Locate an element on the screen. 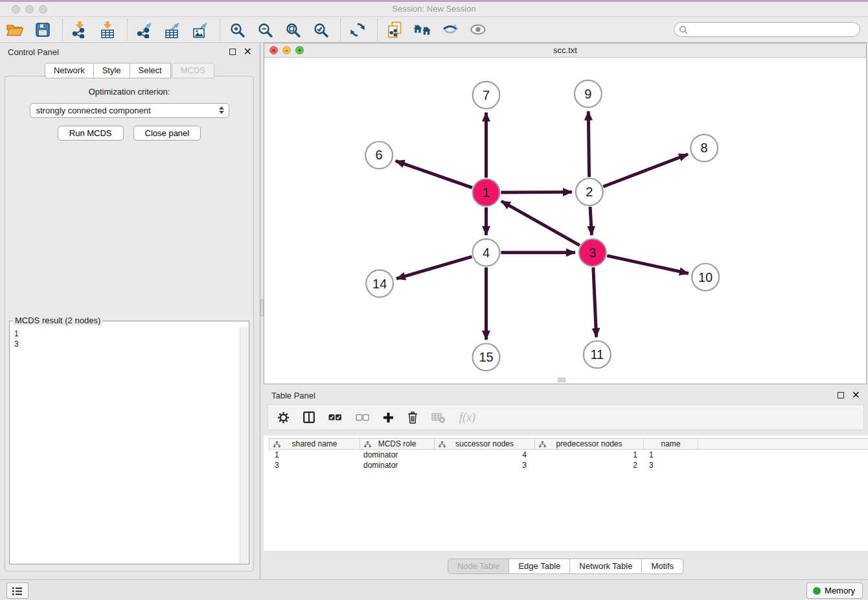  save-session-button is located at coordinates (43, 30).